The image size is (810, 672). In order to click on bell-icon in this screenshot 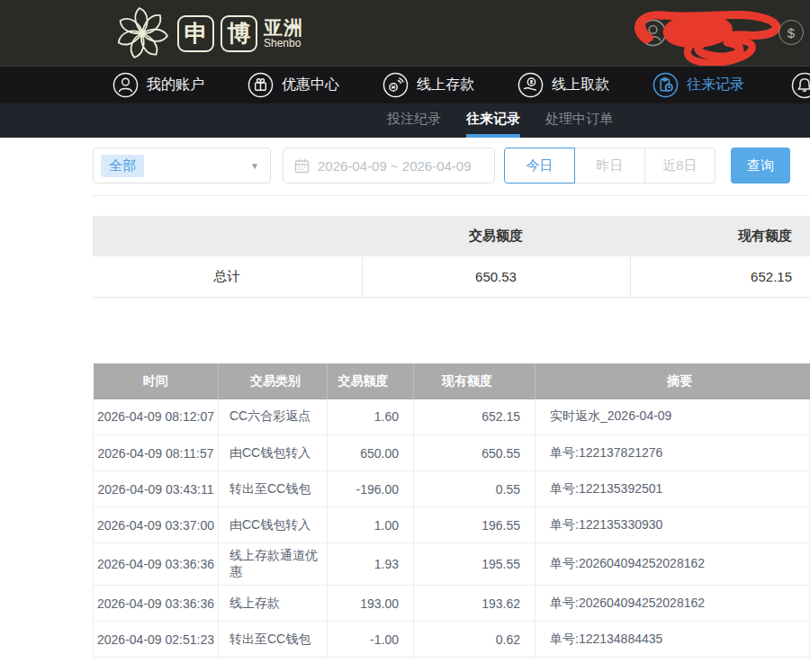, I will do `click(801, 85)`.